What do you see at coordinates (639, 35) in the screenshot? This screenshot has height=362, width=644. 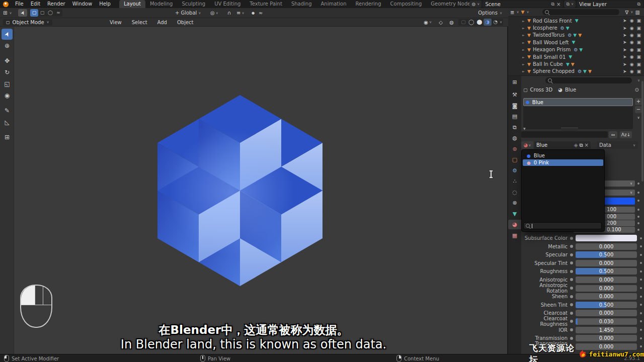 I see `disable-render-icon: ▣` at bounding box center [639, 35].